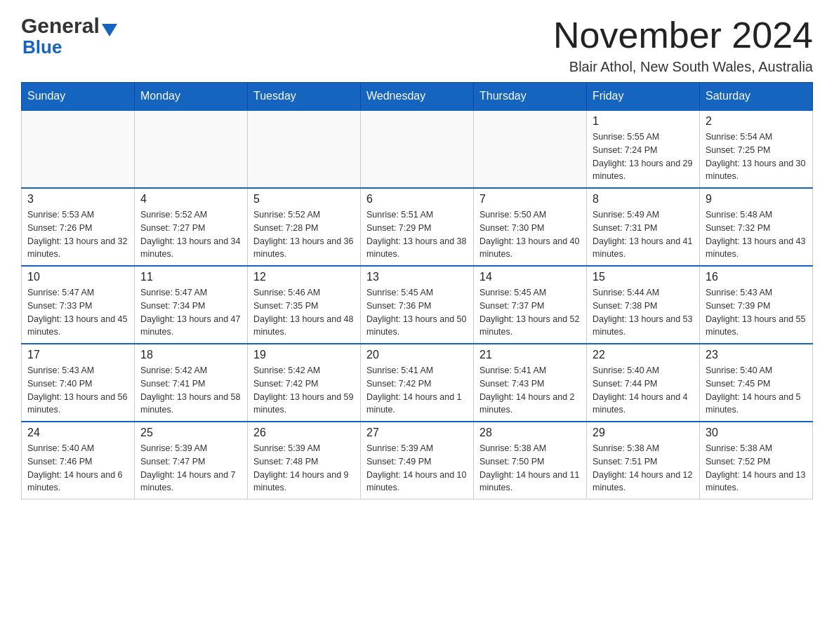  What do you see at coordinates (78, 433) in the screenshot?
I see `day-number: 24` at bounding box center [78, 433].